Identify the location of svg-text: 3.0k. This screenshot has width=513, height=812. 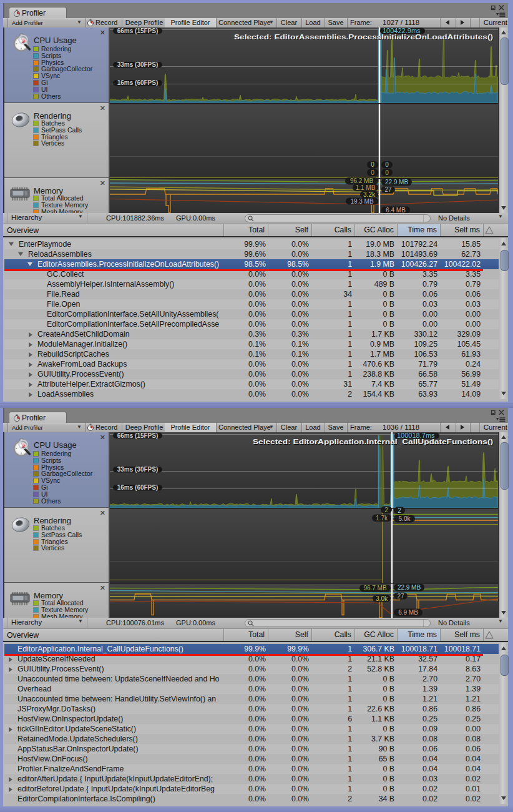
(382, 598).